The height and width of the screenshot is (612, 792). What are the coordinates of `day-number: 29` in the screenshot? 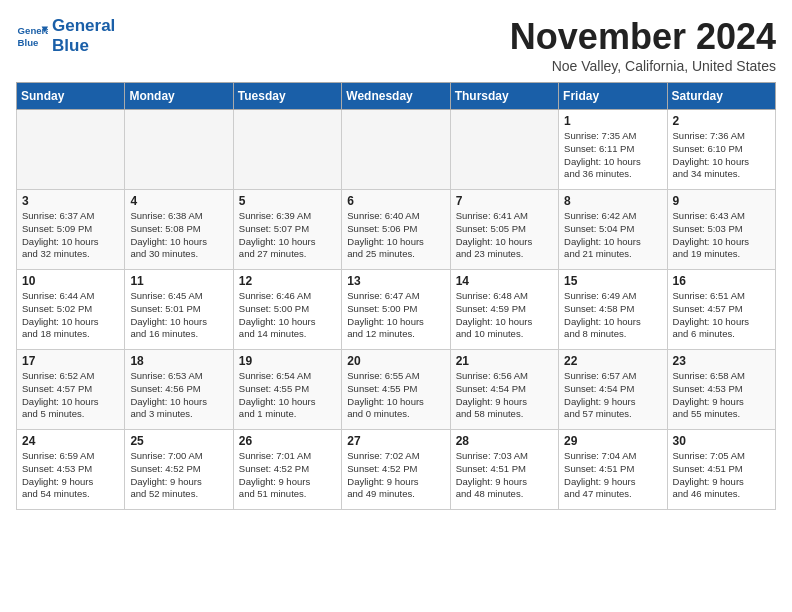 It's located at (612, 441).